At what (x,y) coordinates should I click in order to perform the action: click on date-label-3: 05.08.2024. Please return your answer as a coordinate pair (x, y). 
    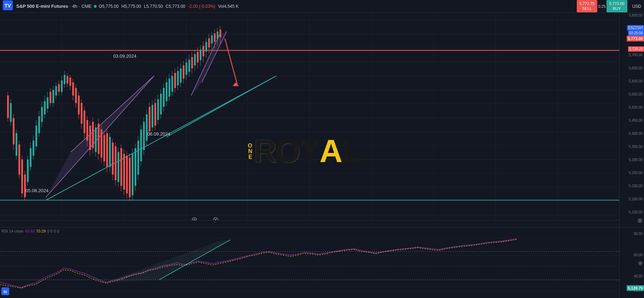
    Looking at the image, I should click on (37, 190).